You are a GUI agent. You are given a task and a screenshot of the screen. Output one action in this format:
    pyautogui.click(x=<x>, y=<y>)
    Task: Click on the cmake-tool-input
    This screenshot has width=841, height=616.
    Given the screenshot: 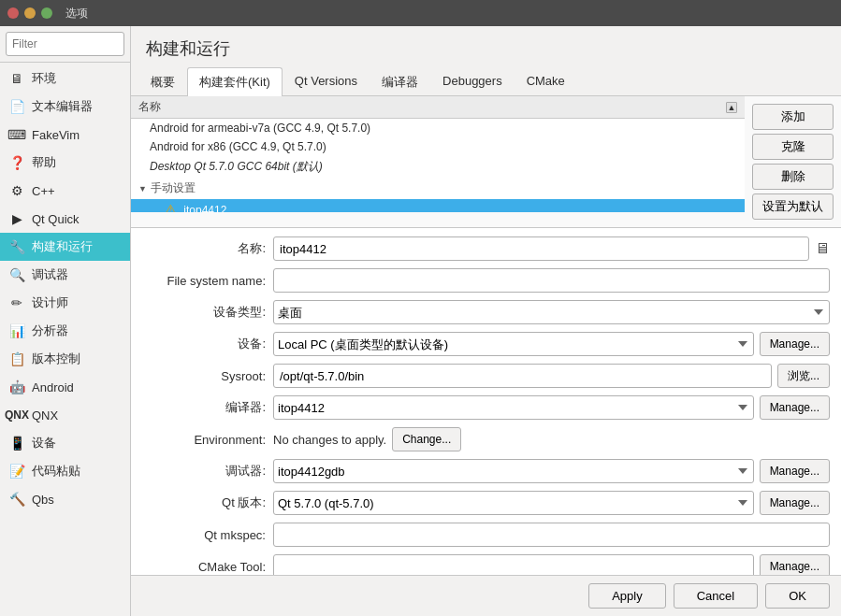 What is the action you would take?
    pyautogui.click(x=514, y=565)
    